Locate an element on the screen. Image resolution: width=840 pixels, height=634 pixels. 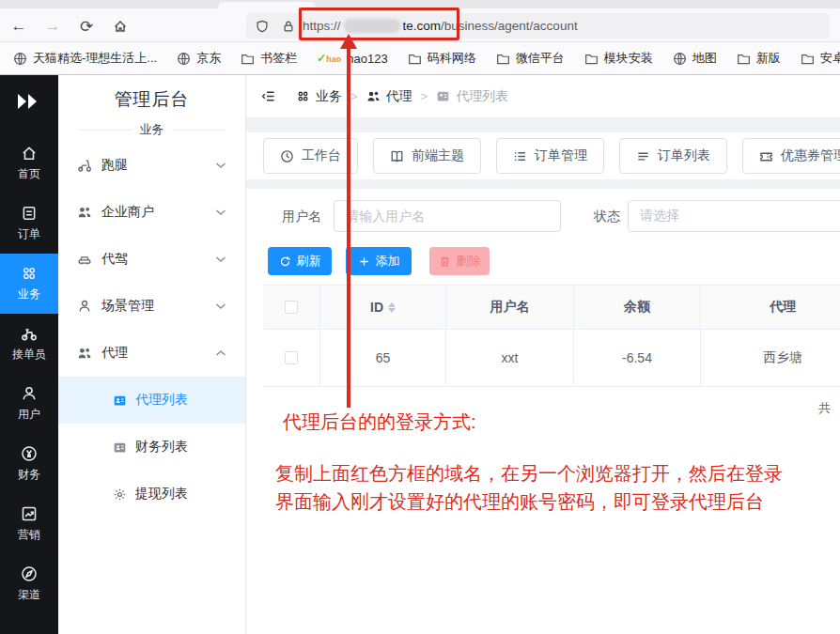
refresh-icon is located at coordinates (286, 261).